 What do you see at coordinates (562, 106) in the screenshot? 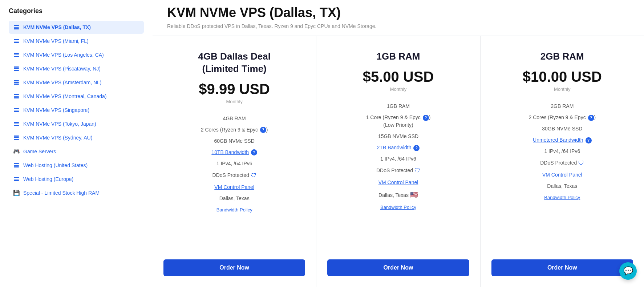
I see `feature-ram: 2GB RAM` at bounding box center [562, 106].